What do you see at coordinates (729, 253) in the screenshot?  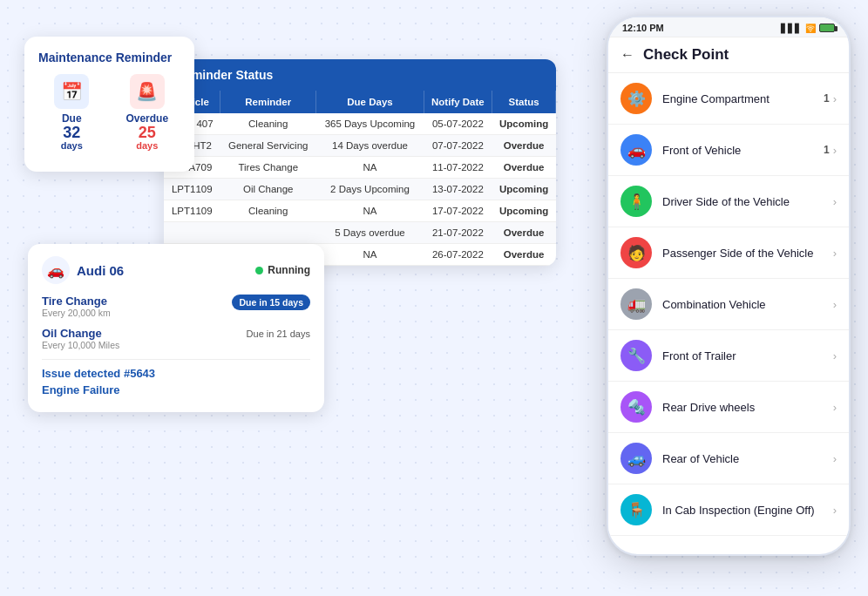 I see `checkpoint-item: 🧑 Passenger Side of the Vehicle ›` at bounding box center [729, 253].